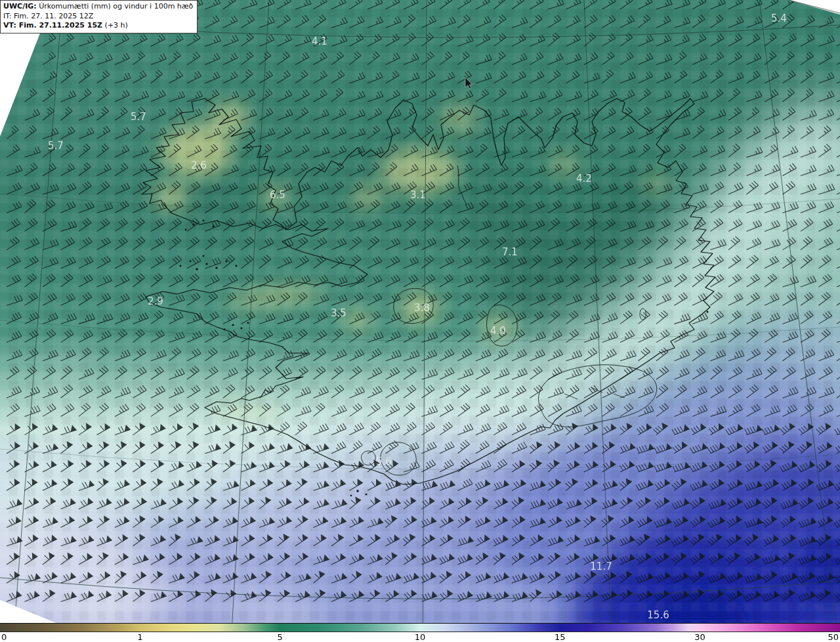  Describe the element at coordinates (4, 637) in the screenshot. I see `colorbar-tick-label: 0` at that location.